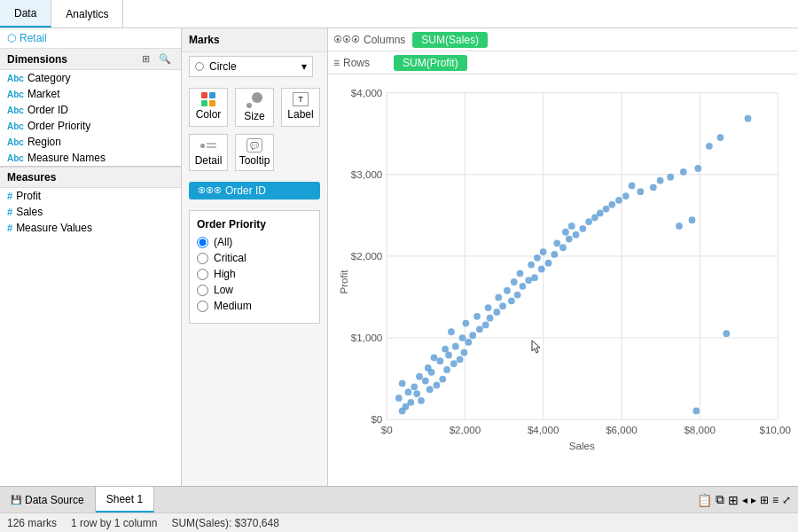  I want to click on rows-pill: SUM(Profit), so click(431, 63).